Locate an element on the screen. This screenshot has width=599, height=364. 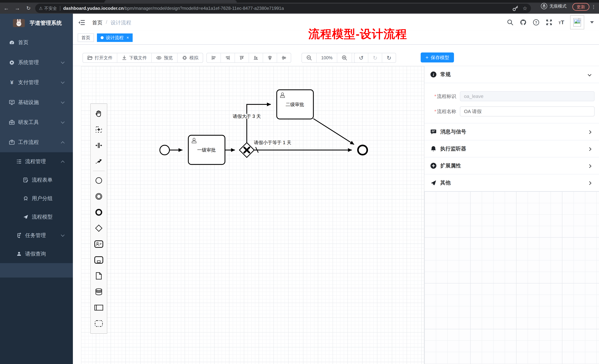
end-event is located at coordinates (363, 150).